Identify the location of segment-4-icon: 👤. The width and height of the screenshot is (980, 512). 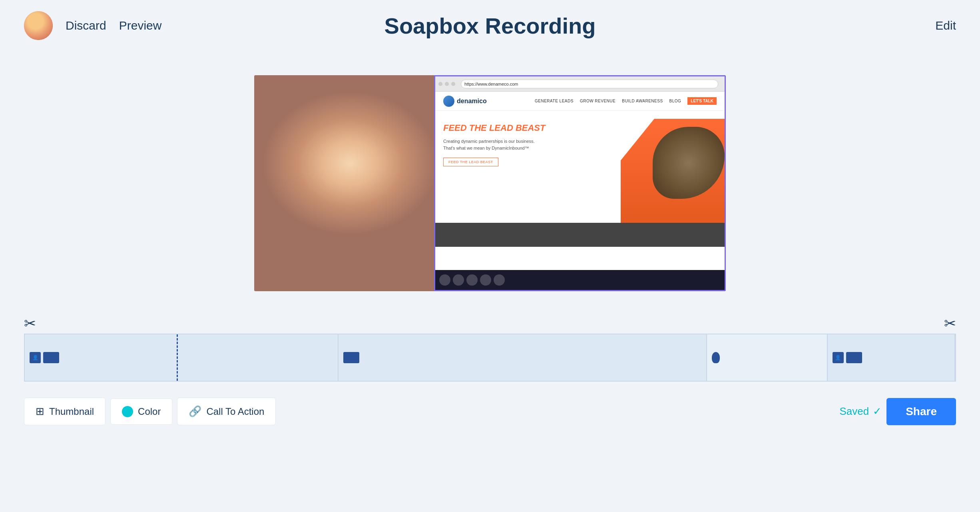
(847, 358).